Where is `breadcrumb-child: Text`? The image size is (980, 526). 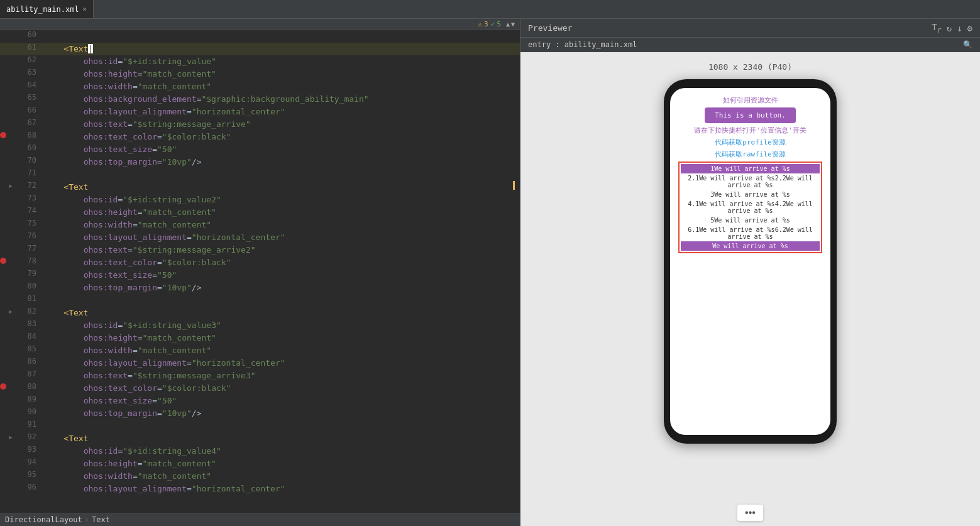
breadcrumb-child: Text is located at coordinates (101, 520).